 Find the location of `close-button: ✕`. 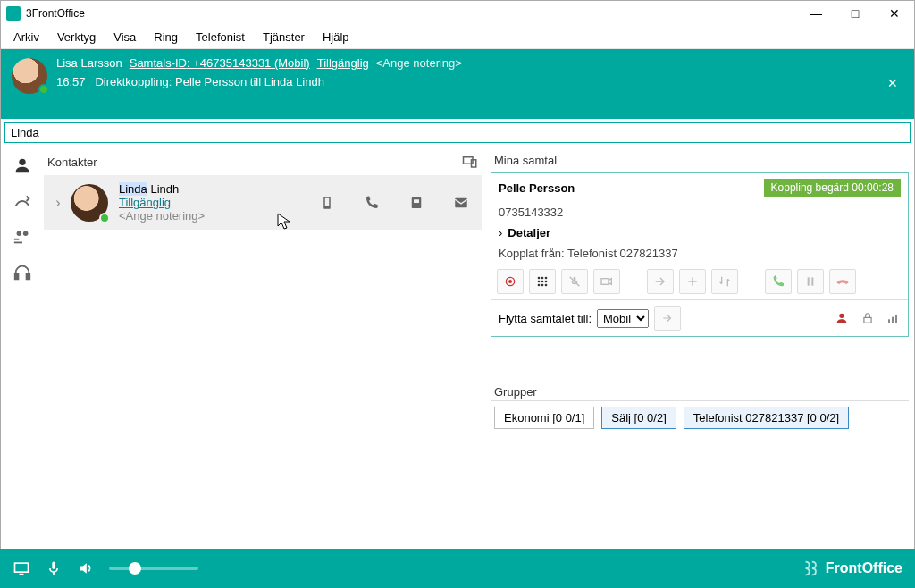

close-button: ✕ is located at coordinates (894, 13).